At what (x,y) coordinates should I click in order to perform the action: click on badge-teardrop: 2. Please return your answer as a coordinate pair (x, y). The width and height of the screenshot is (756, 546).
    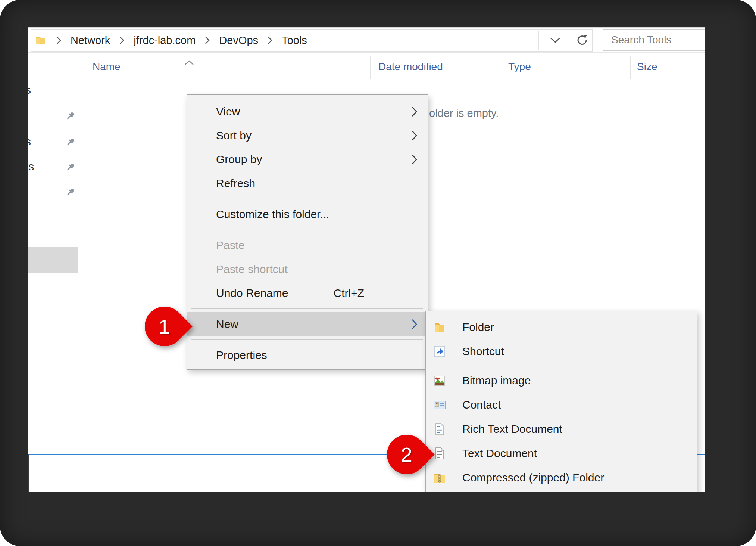
    Looking at the image, I should click on (407, 455).